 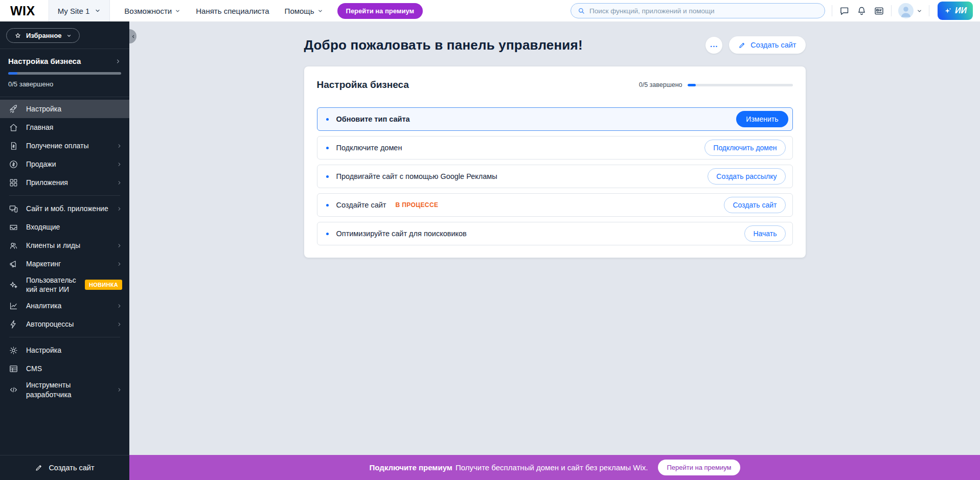 What do you see at coordinates (380, 11) in the screenshot?
I see `upgrade-premium-button: Перейти на премиум` at bounding box center [380, 11].